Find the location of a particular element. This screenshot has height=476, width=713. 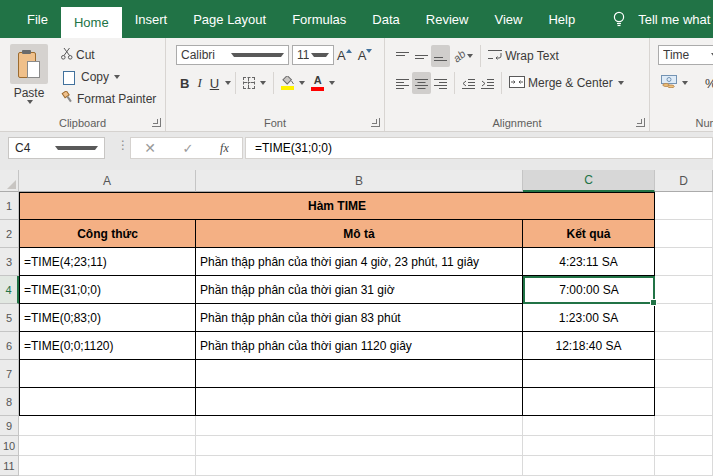

borders-dropdown-arrow is located at coordinates (263, 83).